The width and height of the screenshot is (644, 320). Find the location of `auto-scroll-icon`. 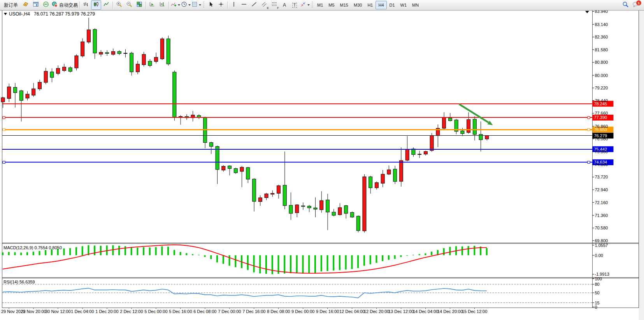

auto-scroll-icon is located at coordinates (152, 5).